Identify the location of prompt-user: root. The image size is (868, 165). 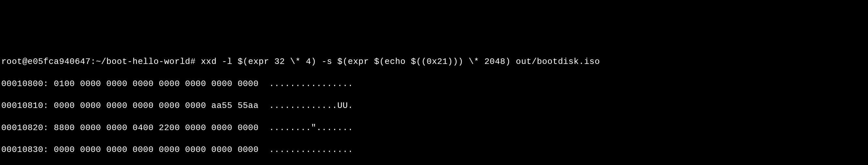
(12, 62).